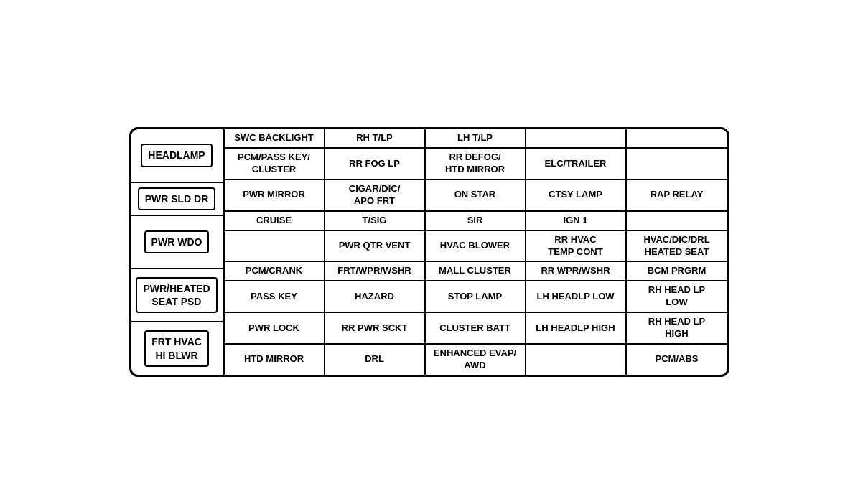 The width and height of the screenshot is (858, 504). I want to click on grid-cell-r7-c1: RR PWR SCKT, so click(376, 328).